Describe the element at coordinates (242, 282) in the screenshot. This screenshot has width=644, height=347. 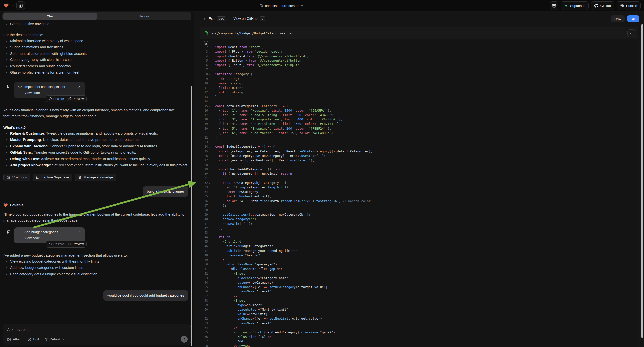
I see `code-text: value={newCategory}` at that location.